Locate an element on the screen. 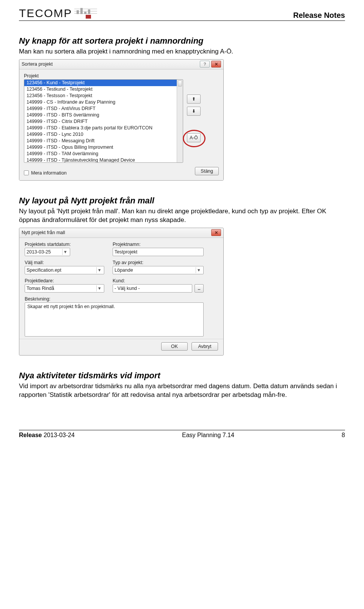 The width and height of the screenshot is (364, 609). sort-dialog-title: Sortera projekt is located at coordinates (37, 64).